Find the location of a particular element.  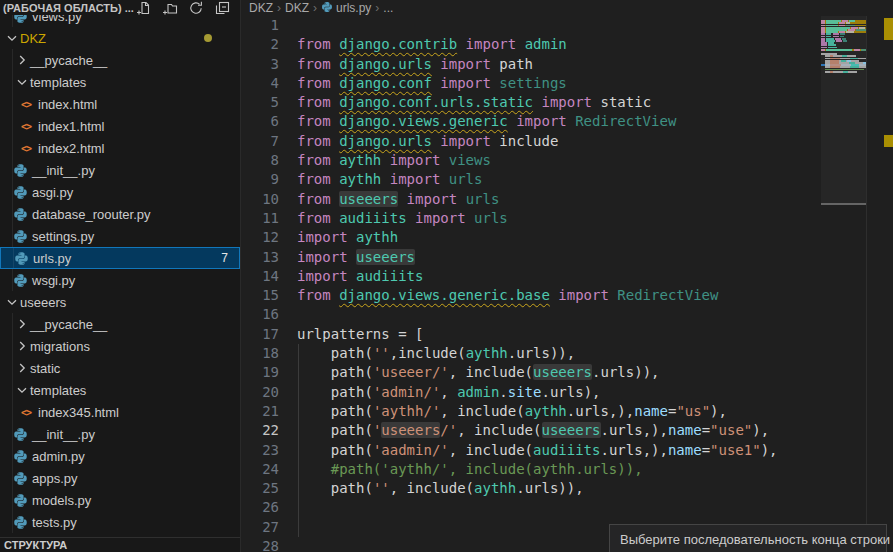

file-tree-item-index2-html: <>index2.html is located at coordinates (120, 148).